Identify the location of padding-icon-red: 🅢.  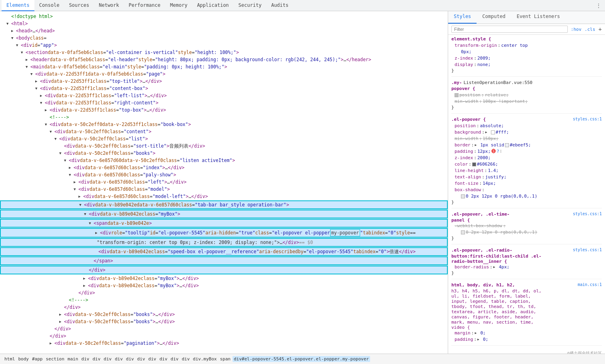
(494, 152).